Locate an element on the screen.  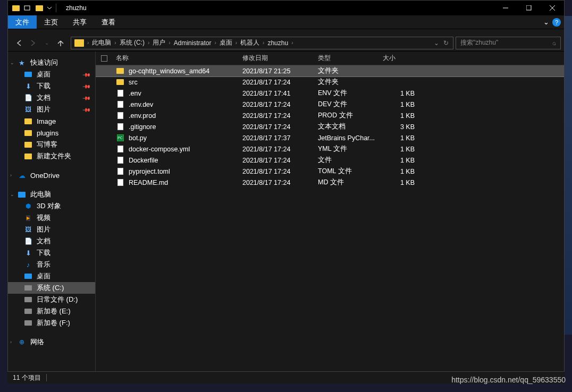
file-row: go-cqhttp_windows_amd64 2021/8/17 21:25 … is located at coordinates (330, 71).